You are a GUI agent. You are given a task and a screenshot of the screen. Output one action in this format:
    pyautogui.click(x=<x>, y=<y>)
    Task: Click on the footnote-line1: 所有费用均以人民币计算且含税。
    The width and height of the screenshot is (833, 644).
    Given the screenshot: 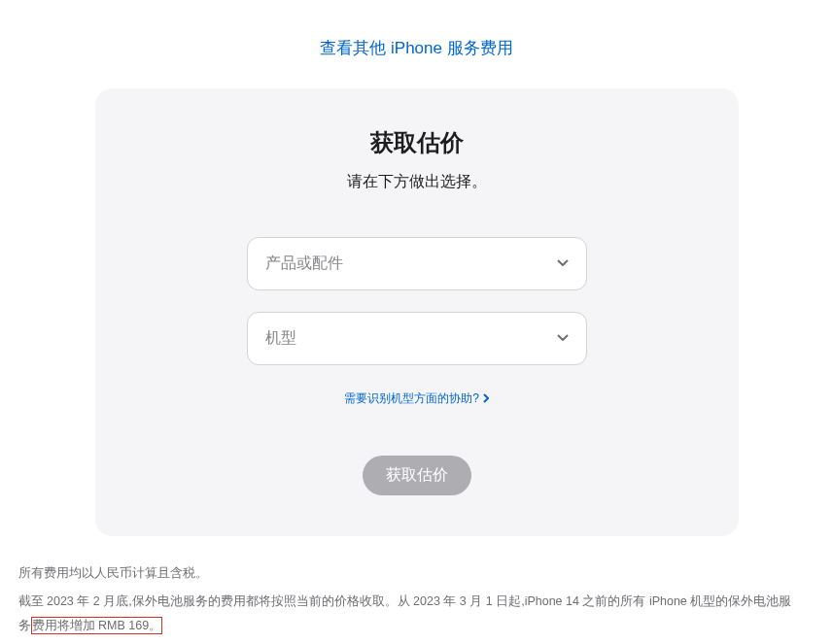 What is the action you would take?
    pyautogui.click(x=417, y=573)
    